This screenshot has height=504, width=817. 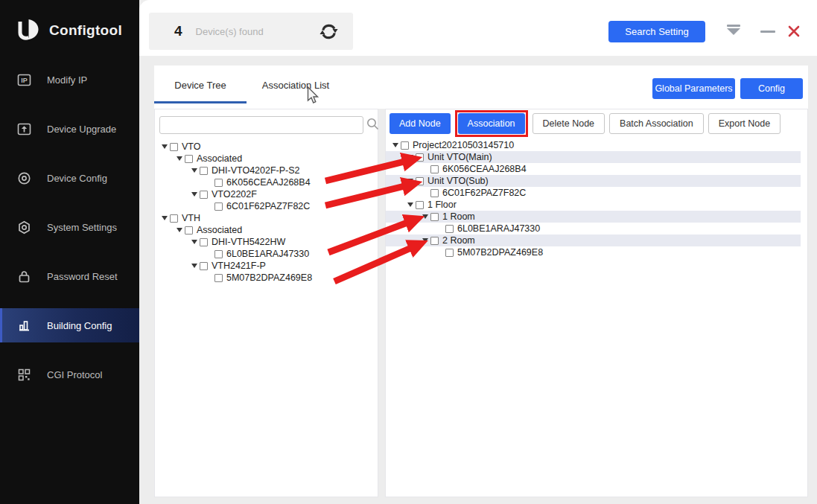 What do you see at coordinates (768, 31) in the screenshot?
I see `minimize-button` at bounding box center [768, 31].